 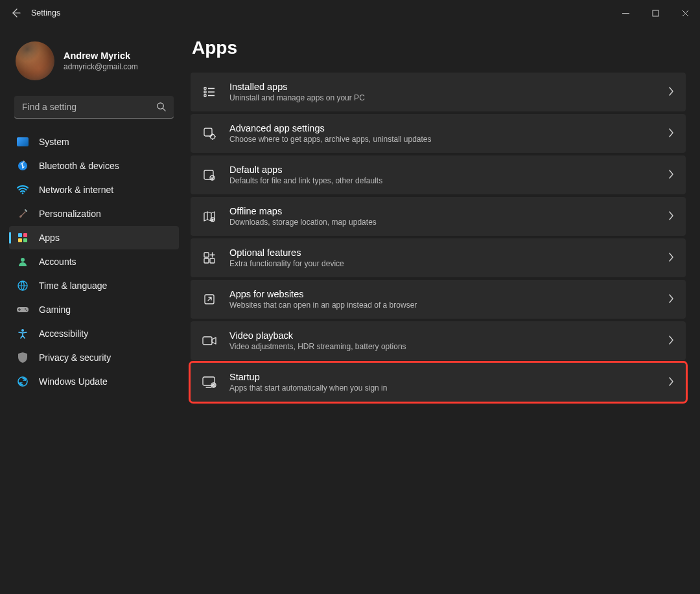 I want to click on row-startup: Startup Apps that start automatically wh…, so click(x=438, y=382).